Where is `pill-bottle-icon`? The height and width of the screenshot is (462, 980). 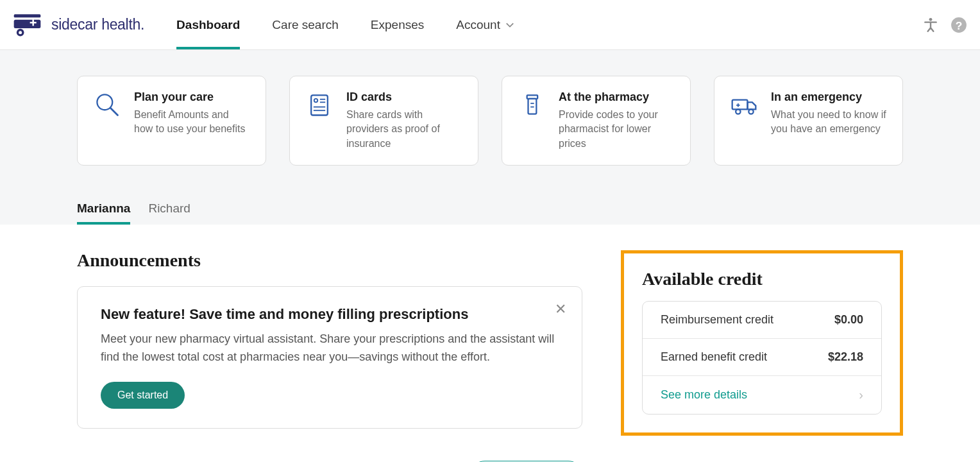
pill-bottle-icon is located at coordinates (532, 105).